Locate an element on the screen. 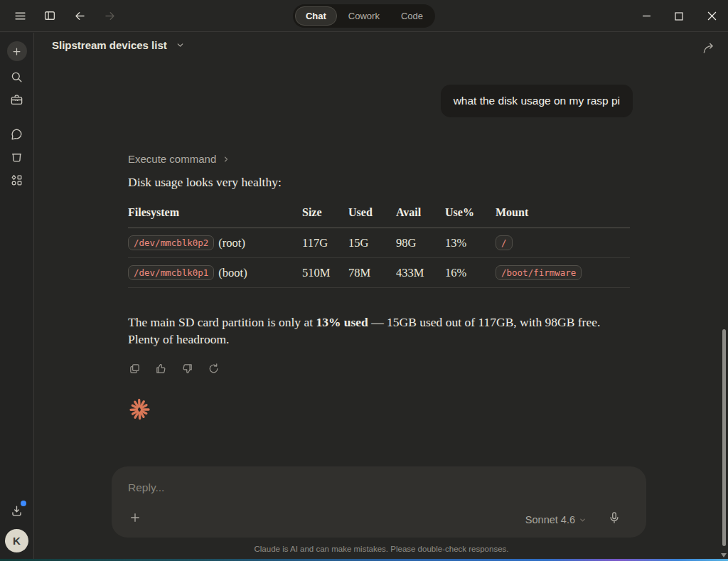 The image size is (728, 561). mount-code: / is located at coordinates (504, 243).